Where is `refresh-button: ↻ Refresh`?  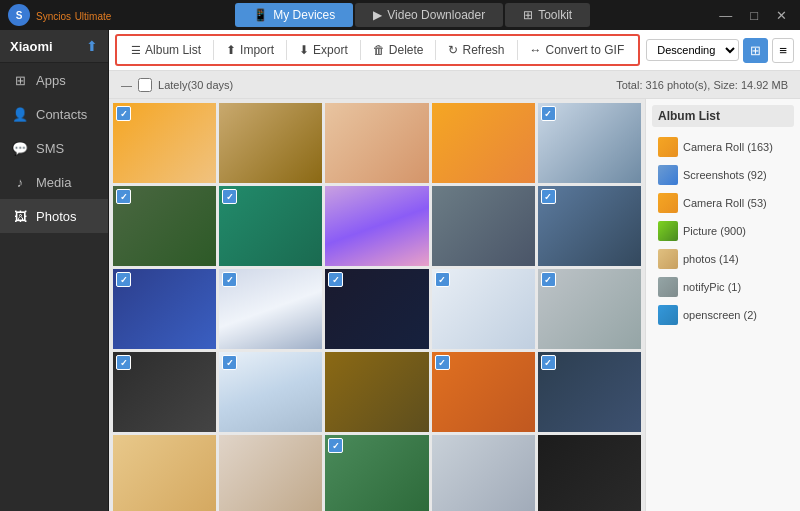
refresh-button: ↻ Refresh is located at coordinates (476, 50).